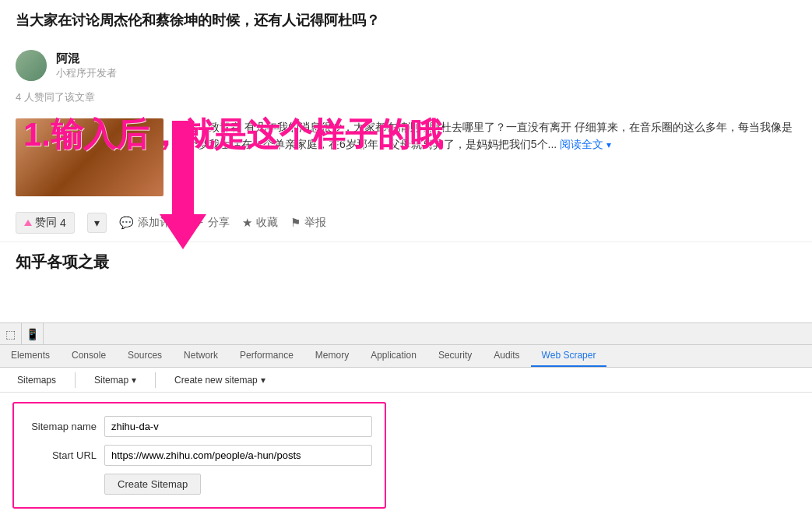 The image size is (812, 518). Describe the element at coordinates (199, 455) in the screenshot. I see `form-box: Sitemap name Start URL Create Sitemap` at that location.